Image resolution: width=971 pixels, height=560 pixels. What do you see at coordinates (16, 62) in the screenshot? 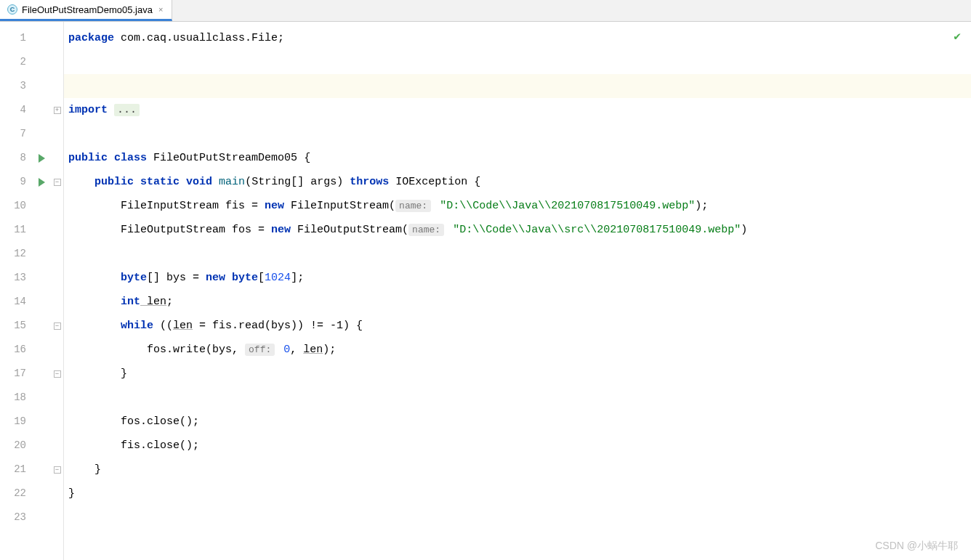
I see `line-number: 2` at bounding box center [16, 62].